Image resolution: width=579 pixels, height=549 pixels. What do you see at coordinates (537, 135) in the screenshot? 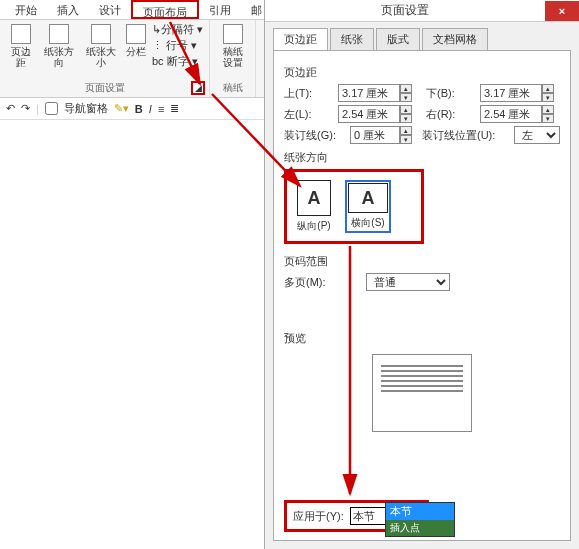
I see `gutterpos-select: 左` at bounding box center [537, 135].